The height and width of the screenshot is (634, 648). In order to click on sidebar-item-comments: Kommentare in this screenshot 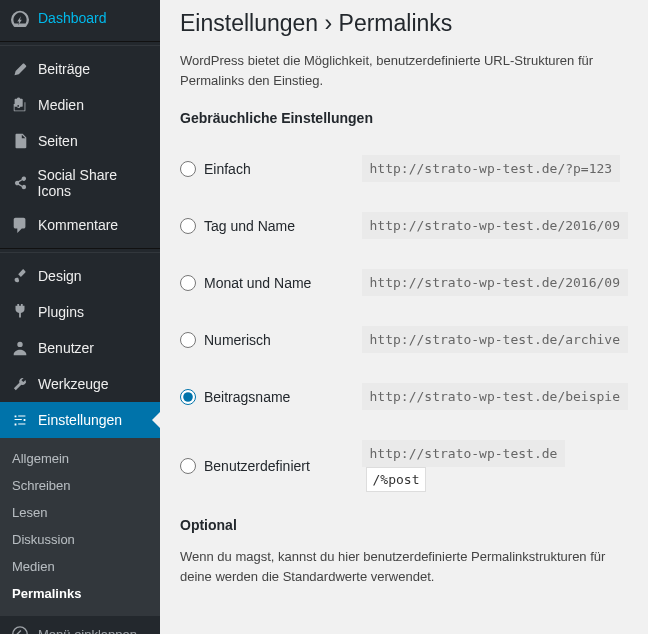, I will do `click(80, 225)`.